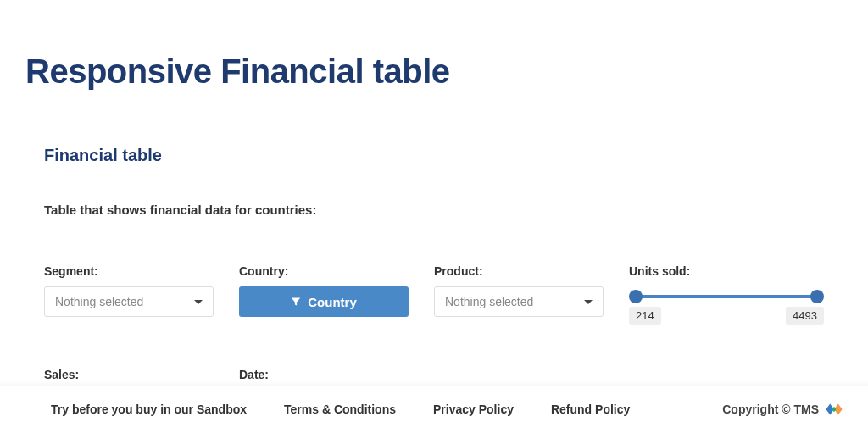  What do you see at coordinates (519, 302) in the screenshot?
I see `product-select: Nothing selected` at bounding box center [519, 302].